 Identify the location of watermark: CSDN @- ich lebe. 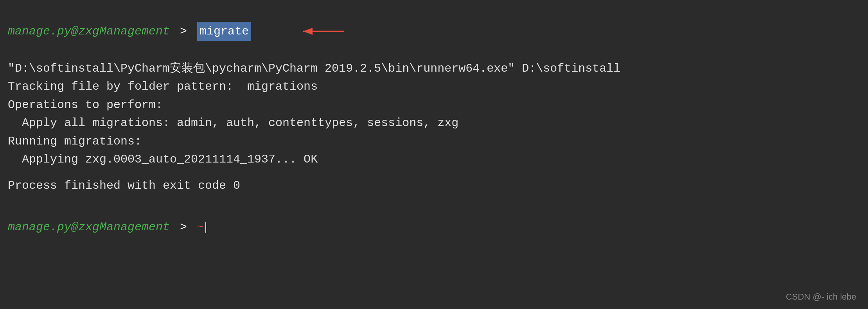
(821, 297).